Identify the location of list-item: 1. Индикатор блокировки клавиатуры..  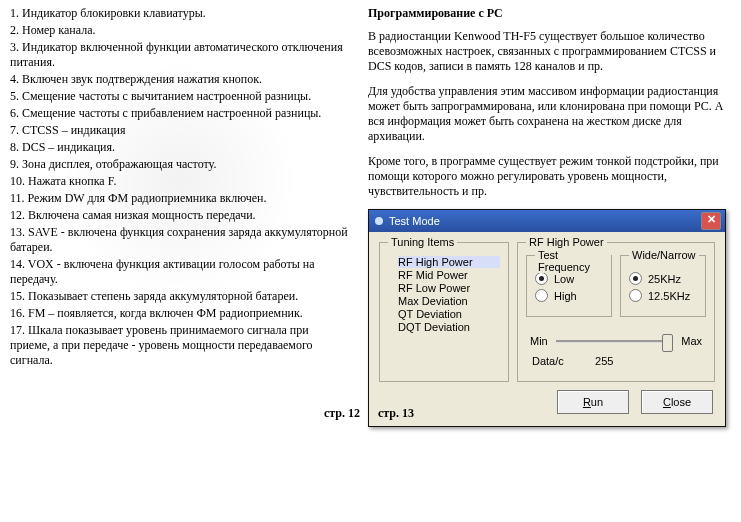
(180, 14).